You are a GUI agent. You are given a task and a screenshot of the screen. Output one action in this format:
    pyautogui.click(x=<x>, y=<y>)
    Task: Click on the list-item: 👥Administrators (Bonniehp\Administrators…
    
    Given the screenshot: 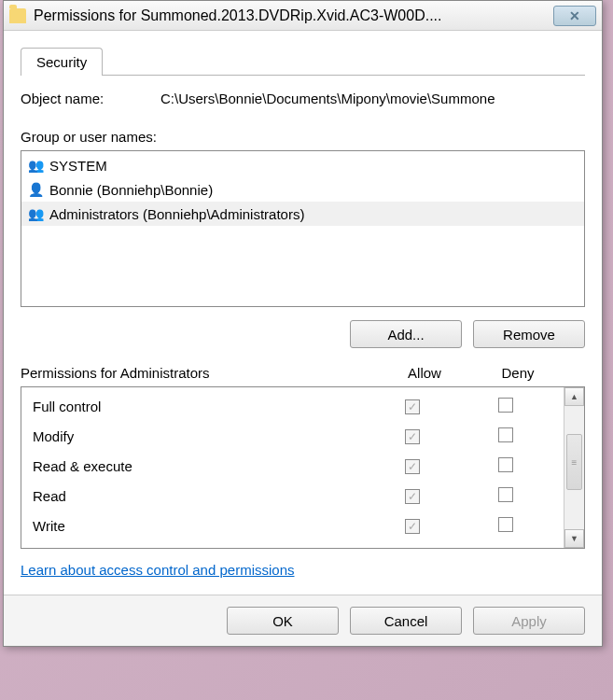 What is the action you would take?
    pyautogui.click(x=302, y=214)
    